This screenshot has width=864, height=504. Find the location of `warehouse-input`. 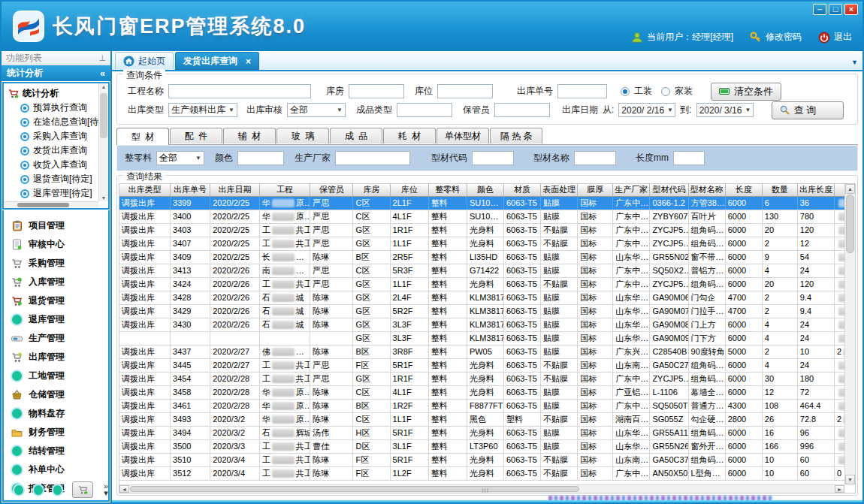

warehouse-input is located at coordinates (376, 92).